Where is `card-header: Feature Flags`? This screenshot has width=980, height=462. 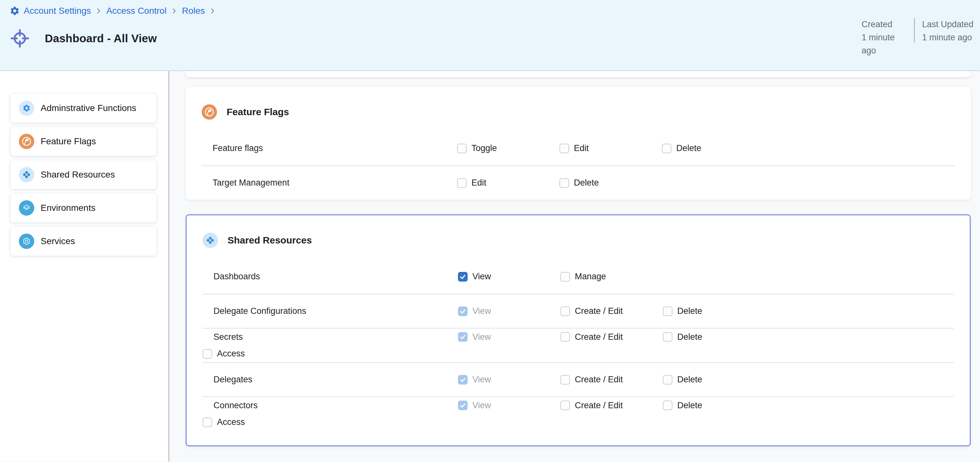
card-header: Feature Flags is located at coordinates (578, 103).